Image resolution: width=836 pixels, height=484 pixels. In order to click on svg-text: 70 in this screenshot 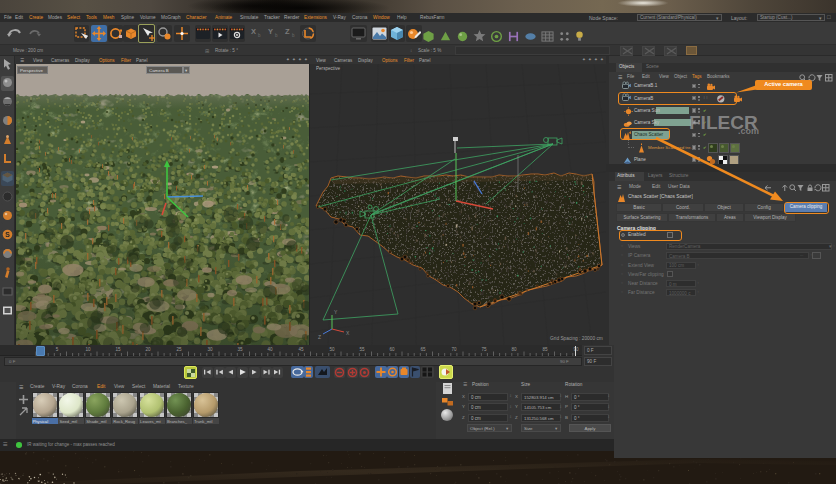, I will do `click(454, 350)`.